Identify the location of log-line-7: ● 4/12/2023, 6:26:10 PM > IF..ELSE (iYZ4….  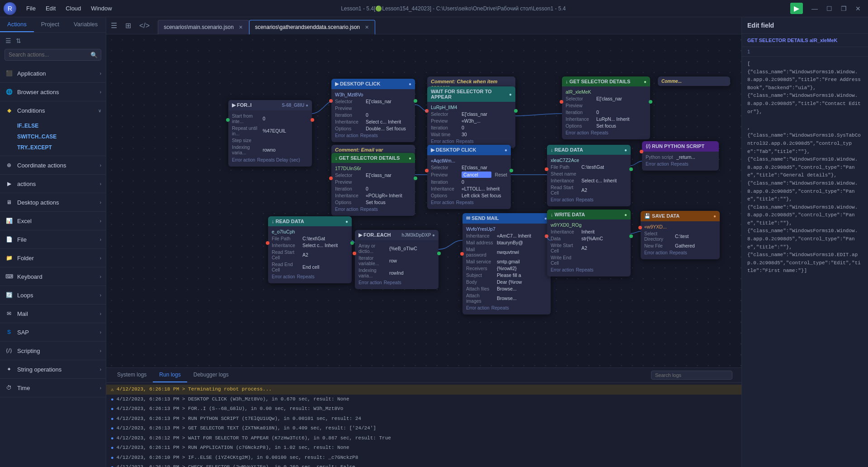
(424, 458).